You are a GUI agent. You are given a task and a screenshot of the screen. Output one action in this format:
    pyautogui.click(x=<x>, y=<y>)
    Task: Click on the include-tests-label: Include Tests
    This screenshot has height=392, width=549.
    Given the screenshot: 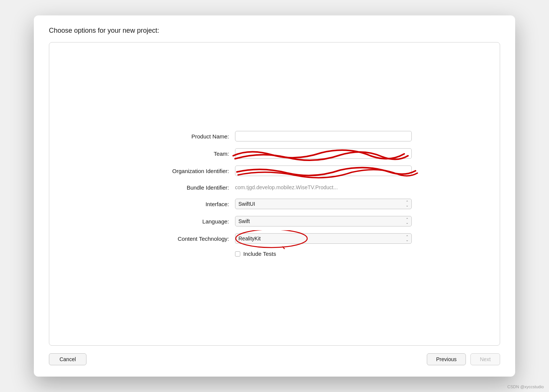 What is the action you would take?
    pyautogui.click(x=259, y=254)
    